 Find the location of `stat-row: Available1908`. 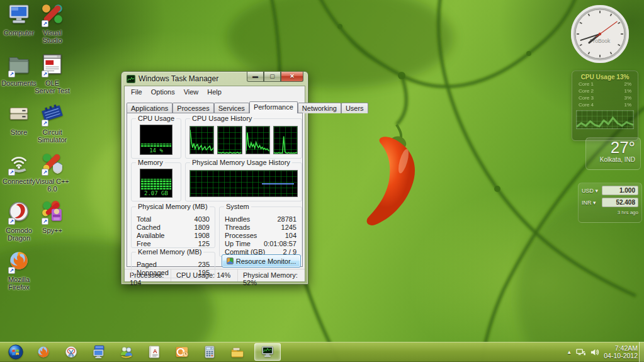

stat-row: Available1908 is located at coordinates (173, 235).